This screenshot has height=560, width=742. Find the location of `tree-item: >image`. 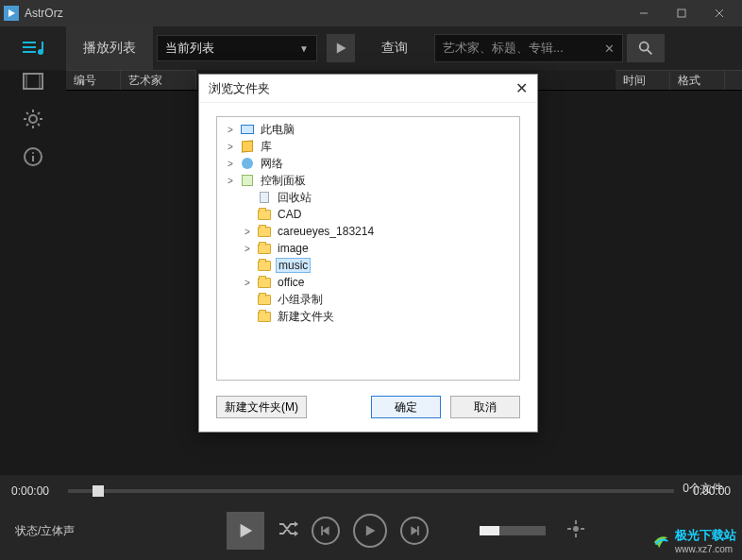

tree-item: >image is located at coordinates (368, 248).